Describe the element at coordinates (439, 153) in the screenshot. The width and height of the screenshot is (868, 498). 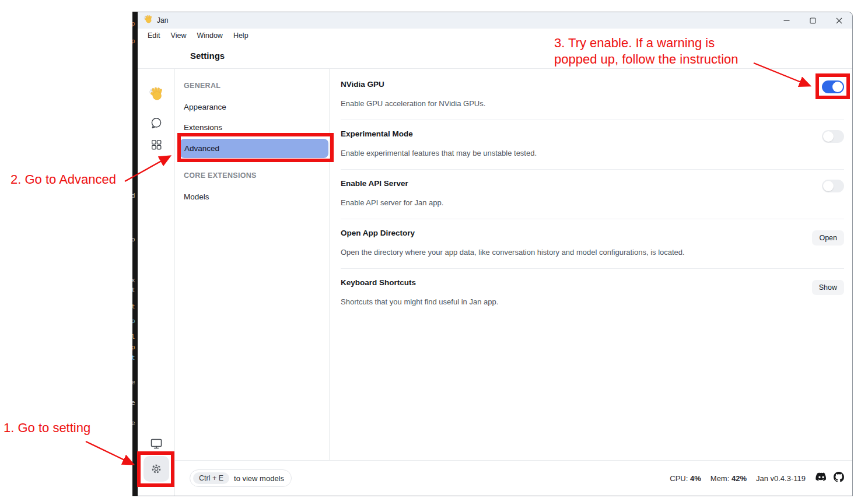
I see `row-desc-experimental-mode: Enable experimental features that may be…` at that location.